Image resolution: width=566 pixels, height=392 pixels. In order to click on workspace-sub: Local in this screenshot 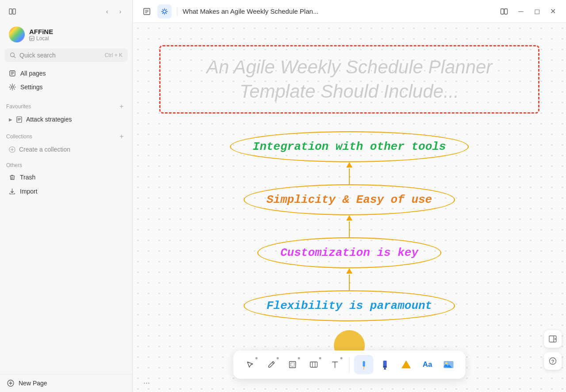, I will do `click(41, 38)`.